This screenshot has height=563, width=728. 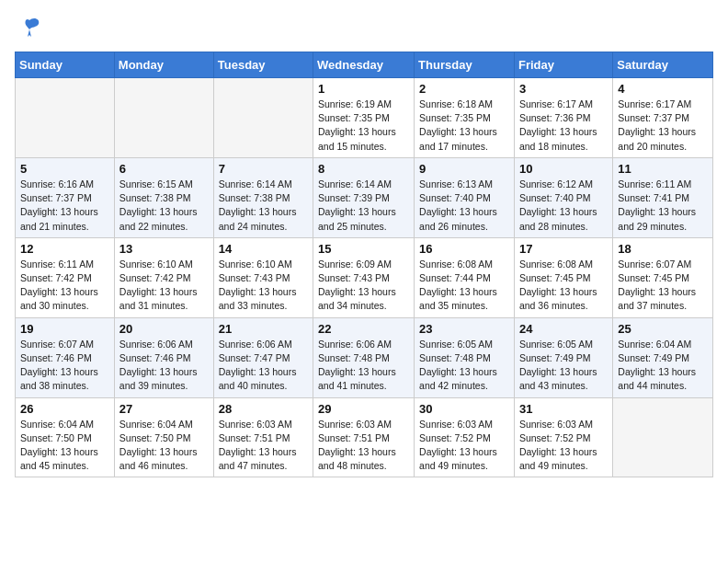 I want to click on calendar-cell: 11Sunrise: 6:11 AM Sunset: 7:41 PM Dayli…, so click(x=664, y=197).